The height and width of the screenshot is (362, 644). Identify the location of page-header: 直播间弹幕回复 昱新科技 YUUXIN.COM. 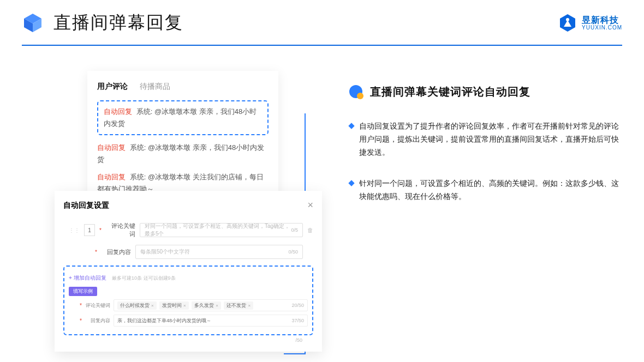
(322, 17).